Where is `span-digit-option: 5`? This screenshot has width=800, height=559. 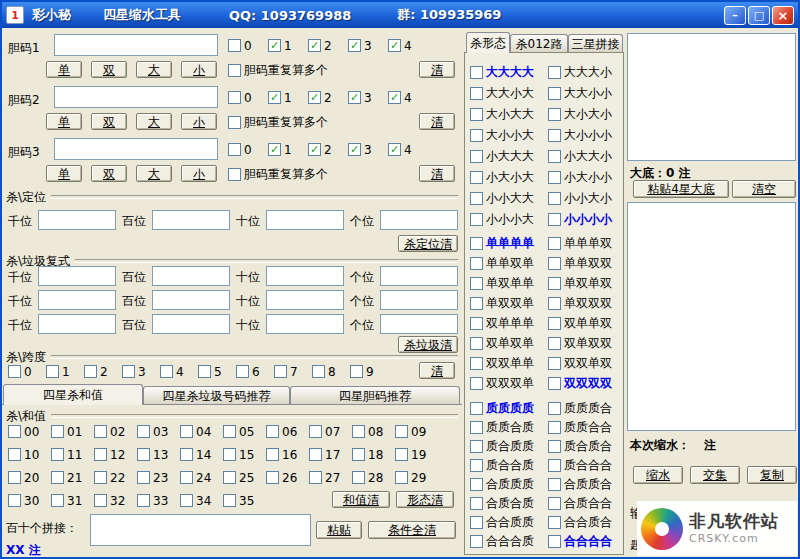 span-digit-option: 5 is located at coordinates (210, 372).